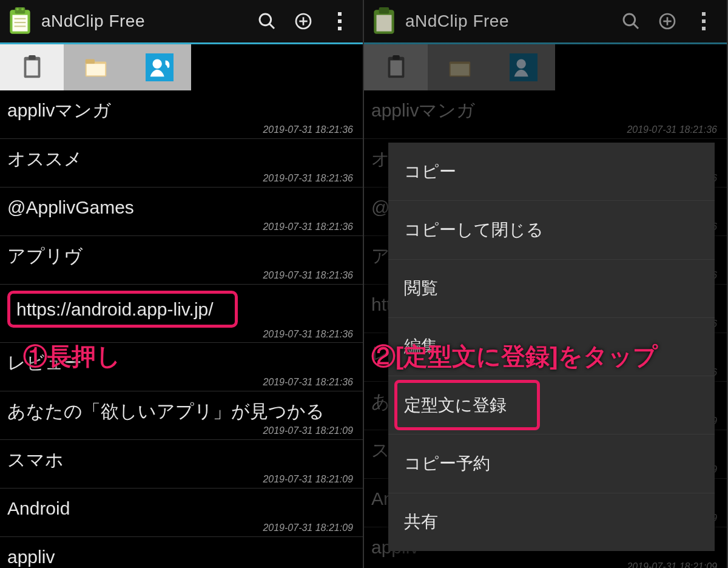 This screenshot has width=728, height=568. What do you see at coordinates (551, 347) in the screenshot?
I see `menu-item-edit: 編集` at bounding box center [551, 347].